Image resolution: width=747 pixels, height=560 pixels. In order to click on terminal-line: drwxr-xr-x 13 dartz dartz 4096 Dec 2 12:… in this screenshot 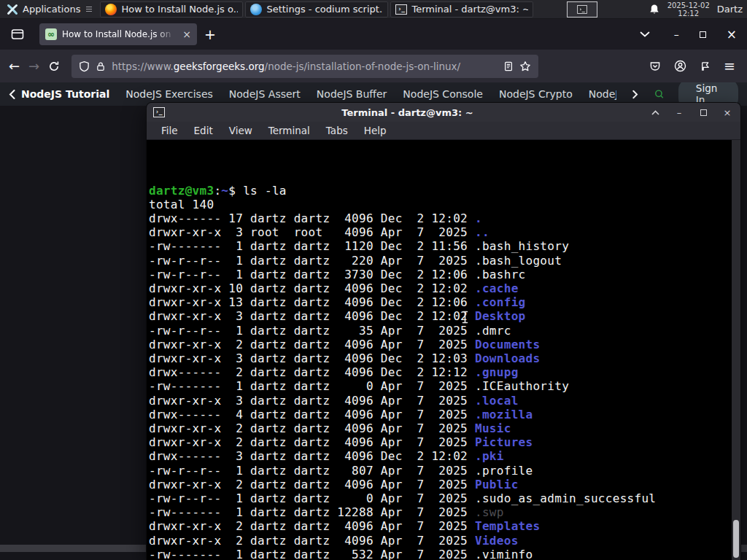, I will do `click(439, 302)`.